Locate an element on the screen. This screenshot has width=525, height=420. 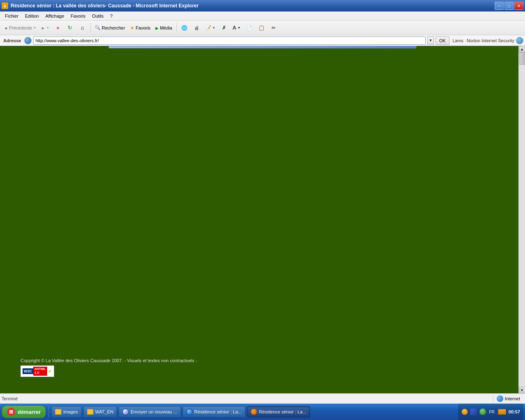
favorites-icon is located at coordinates (132, 28).